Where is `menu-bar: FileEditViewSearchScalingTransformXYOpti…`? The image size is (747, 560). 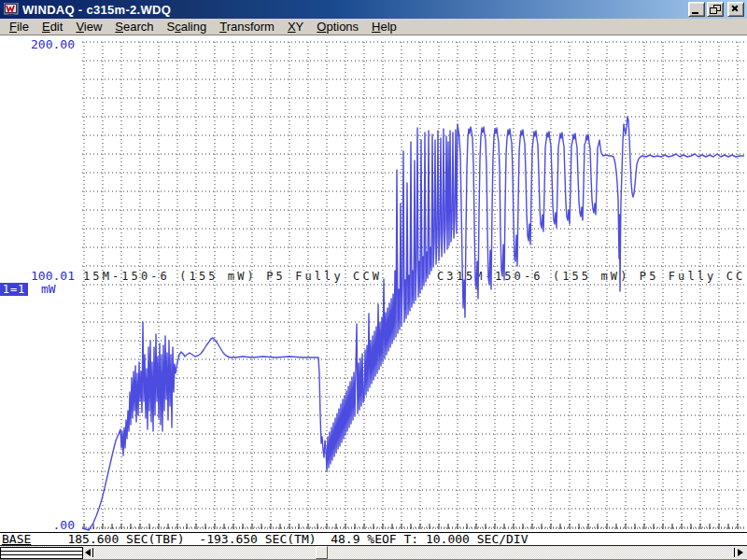 menu-bar: FileEditViewSearchScalingTransformXYOpti… is located at coordinates (374, 27).